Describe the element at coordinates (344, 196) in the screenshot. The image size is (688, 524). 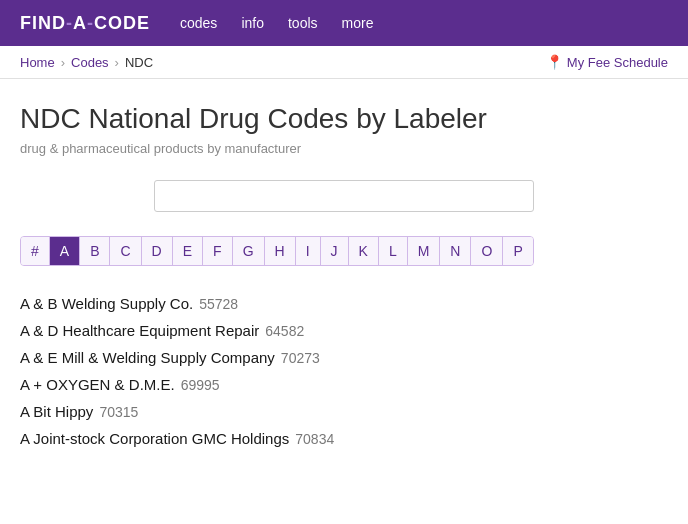
I see `search-container` at that location.